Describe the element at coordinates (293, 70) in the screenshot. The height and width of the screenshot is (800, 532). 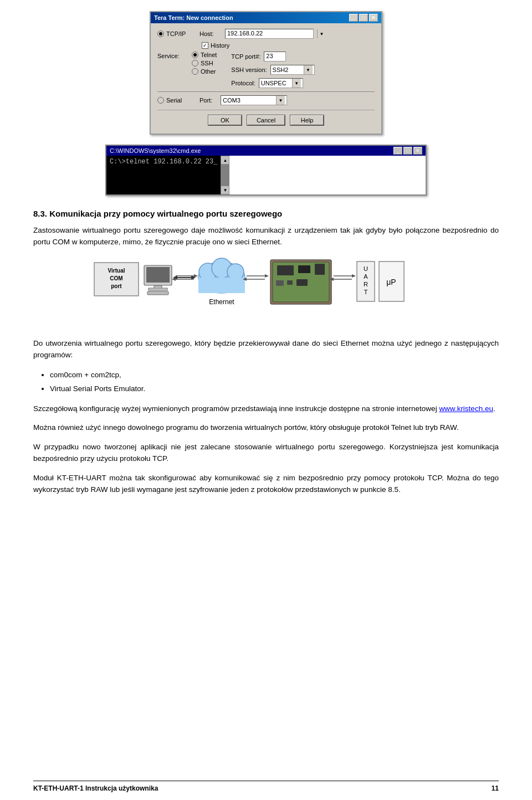
I see `ssh-version-combo: SSH2 ▼` at that location.